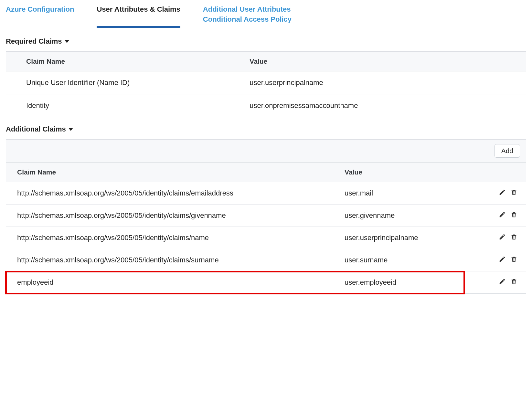 The height and width of the screenshot is (401, 532). Describe the element at coordinates (507, 151) in the screenshot. I see `add-claim-button: Add` at that location.